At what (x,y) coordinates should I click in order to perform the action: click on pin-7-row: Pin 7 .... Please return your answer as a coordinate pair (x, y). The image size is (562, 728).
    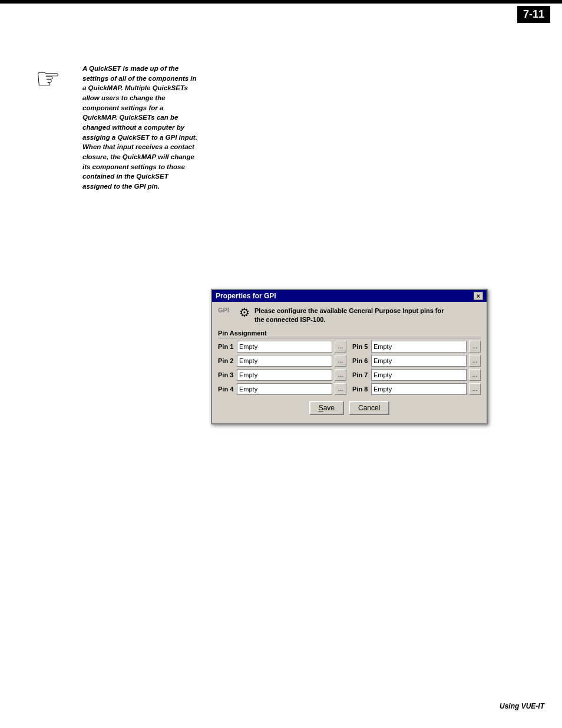
    Looking at the image, I should click on (416, 375).